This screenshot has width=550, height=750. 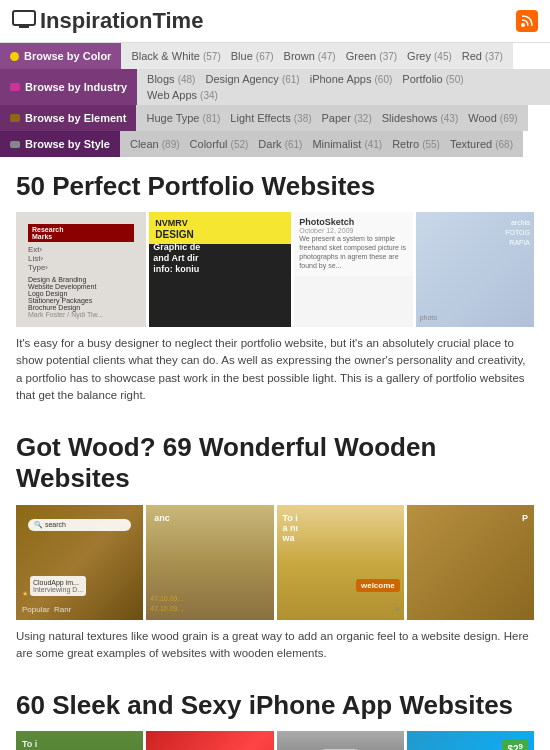 What do you see at coordinates (322, 144) in the screenshot?
I see `nav-style-items: Clean (89) Colorful (52) Dark (61) Minim…` at bounding box center [322, 144].